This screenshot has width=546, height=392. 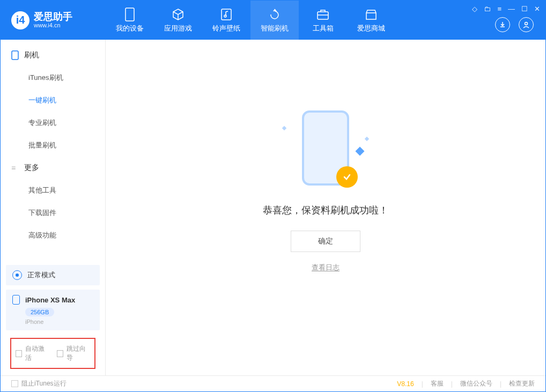 What do you see at coordinates (39, 384) in the screenshot?
I see `checkbox-block-itunes: 阻止iTunes运行` at bounding box center [39, 384].